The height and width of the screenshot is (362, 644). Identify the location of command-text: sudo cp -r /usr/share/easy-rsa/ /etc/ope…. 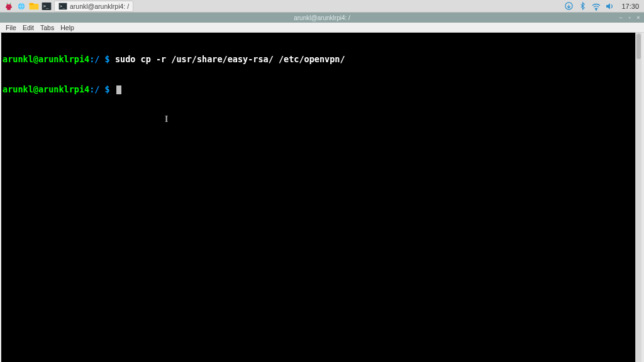
(230, 59).